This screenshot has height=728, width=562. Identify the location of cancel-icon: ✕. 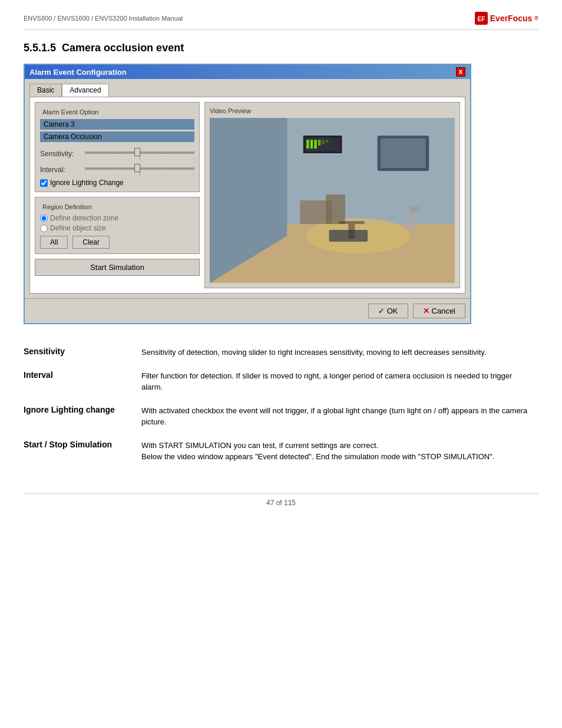
(427, 311).